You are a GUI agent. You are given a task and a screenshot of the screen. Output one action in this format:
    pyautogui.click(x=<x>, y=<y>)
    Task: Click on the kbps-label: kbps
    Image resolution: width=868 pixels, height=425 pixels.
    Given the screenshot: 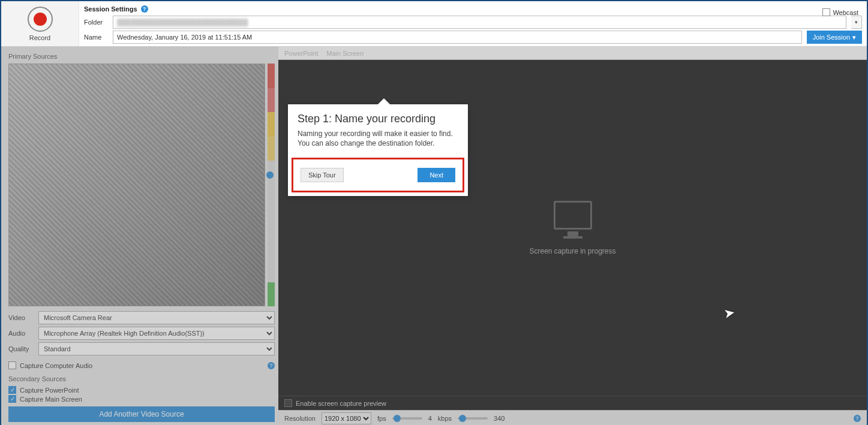 What is the action you would take?
    pyautogui.click(x=445, y=418)
    